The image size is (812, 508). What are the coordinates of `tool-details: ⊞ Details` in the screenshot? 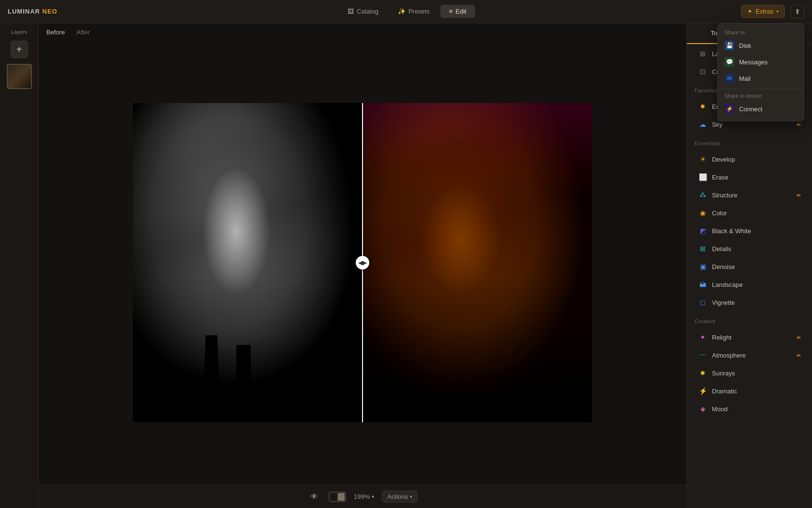 It's located at (749, 249).